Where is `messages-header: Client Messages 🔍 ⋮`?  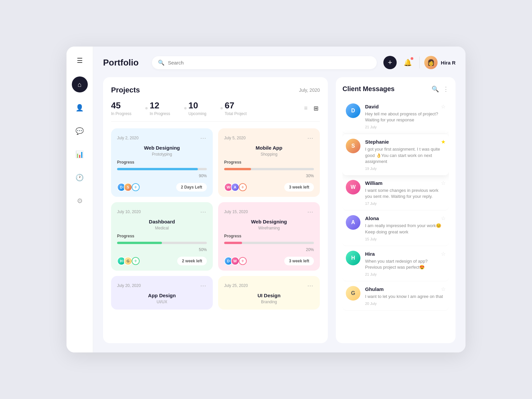
messages-header: Client Messages 🔍 ⋮ is located at coordinates (396, 89).